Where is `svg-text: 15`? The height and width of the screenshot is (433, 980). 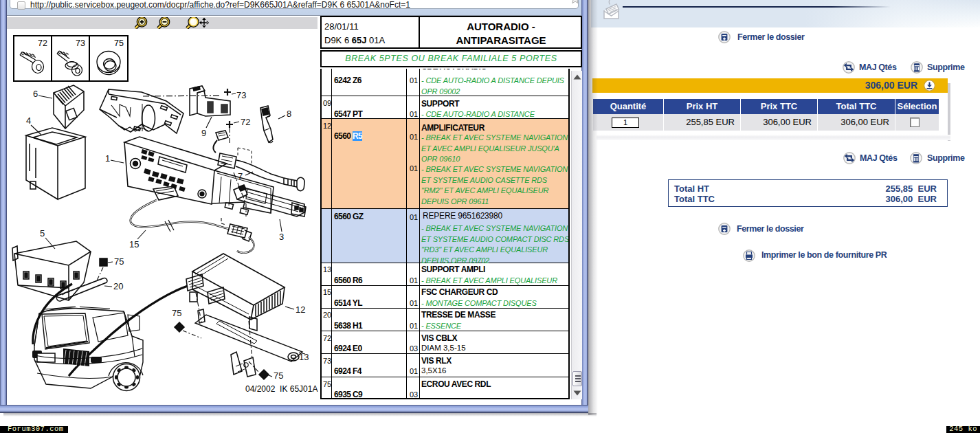
svg-text: 15 is located at coordinates (134, 245).